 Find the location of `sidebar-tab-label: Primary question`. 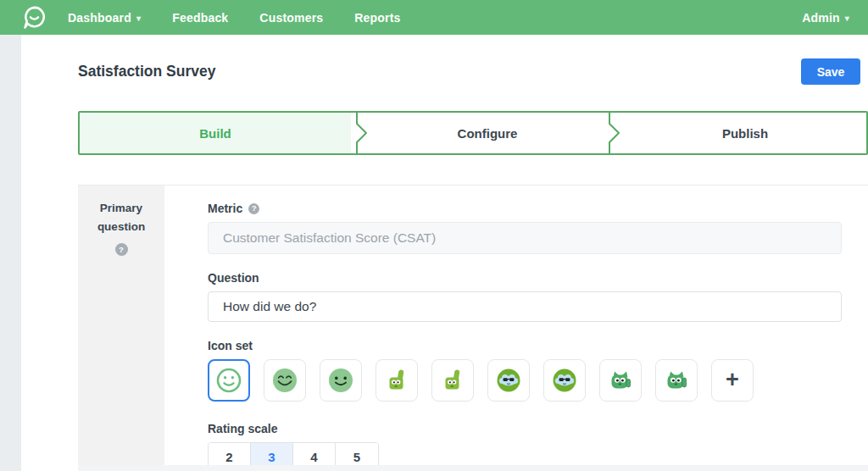

sidebar-tab-label: Primary question is located at coordinates (121, 217).